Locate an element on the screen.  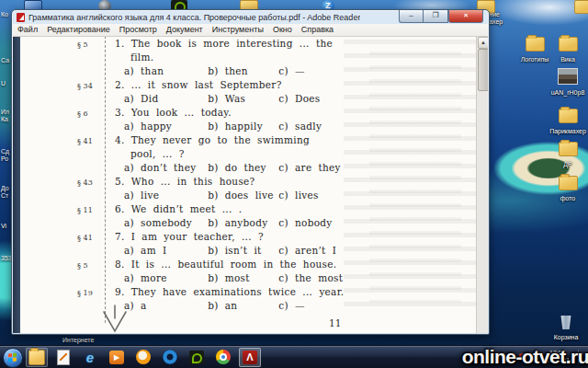
desktop-icon: Парикмахер is located at coordinates (568, 121).